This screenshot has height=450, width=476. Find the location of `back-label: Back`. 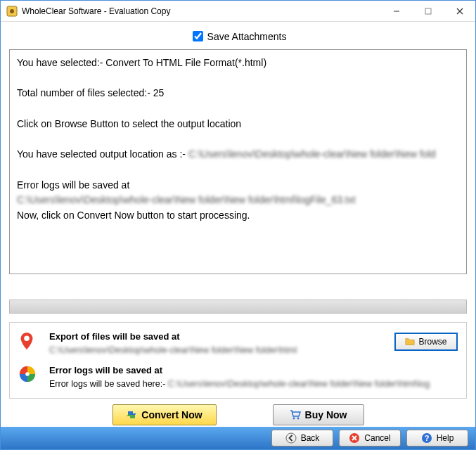

back-label: Back is located at coordinates (311, 438).